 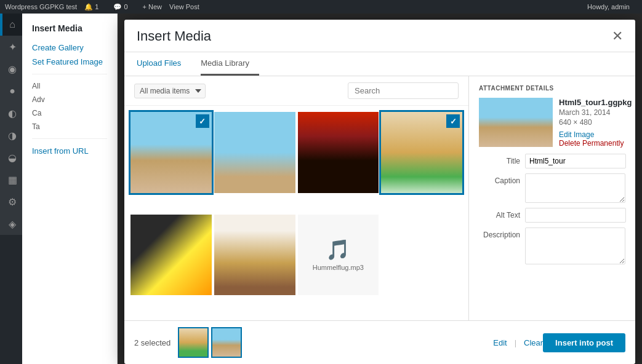 I want to click on caption-textarea, so click(x=575, y=188).